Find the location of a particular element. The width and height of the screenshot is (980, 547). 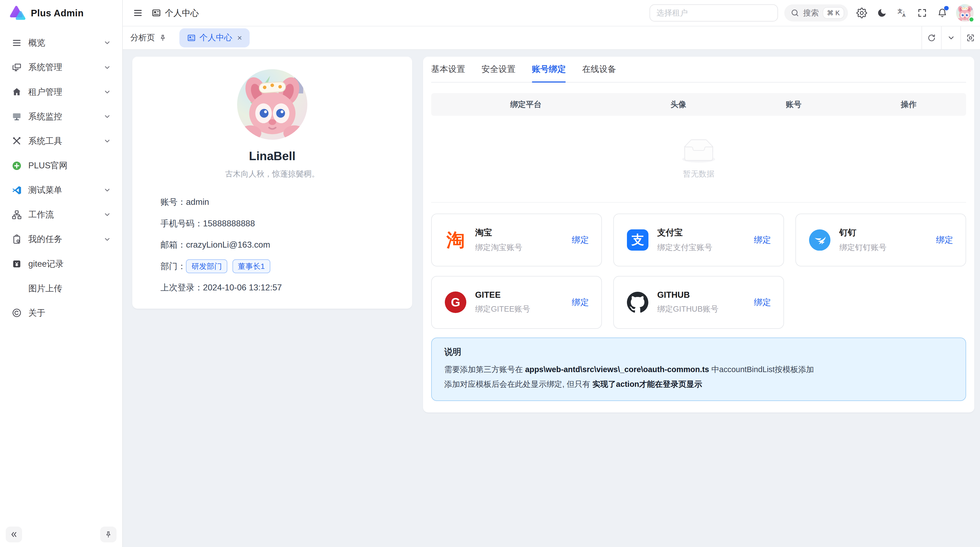

maximize-content-button is located at coordinates (970, 38).